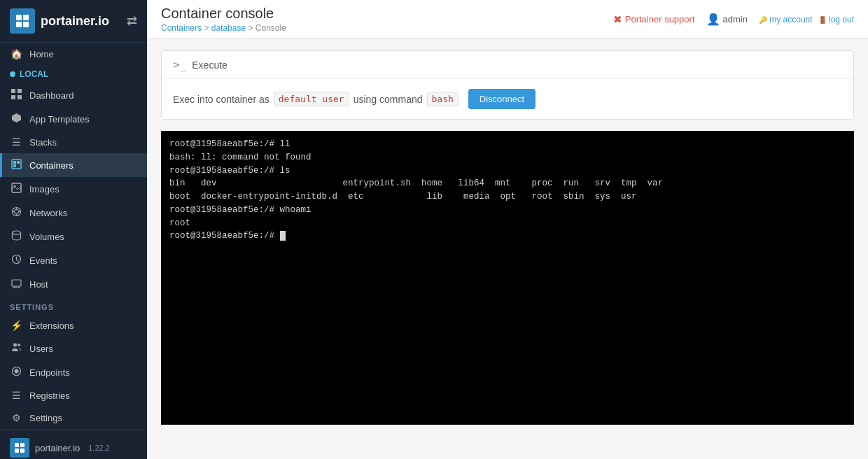 This screenshot has width=868, height=459. What do you see at coordinates (74, 372) in the screenshot?
I see `sidebar-item-endpoints: Endpoints` at bounding box center [74, 372].